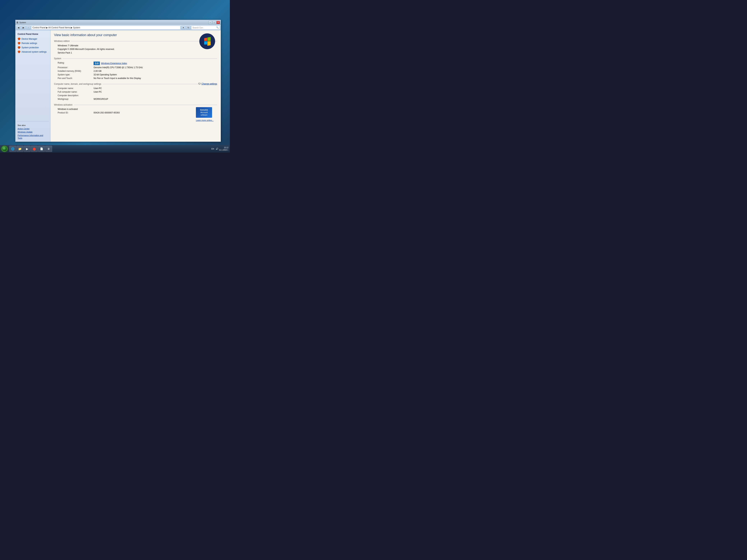  Describe the element at coordinates (209, 84) in the screenshot. I see `change-settings-link: Change settings` at that location.